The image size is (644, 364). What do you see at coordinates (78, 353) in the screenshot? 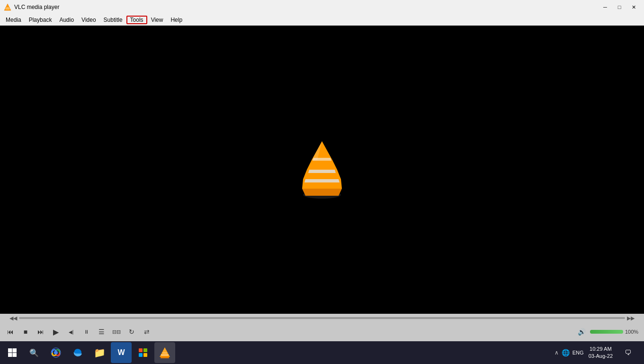
I see `taskbar-edge` at bounding box center [78, 353].